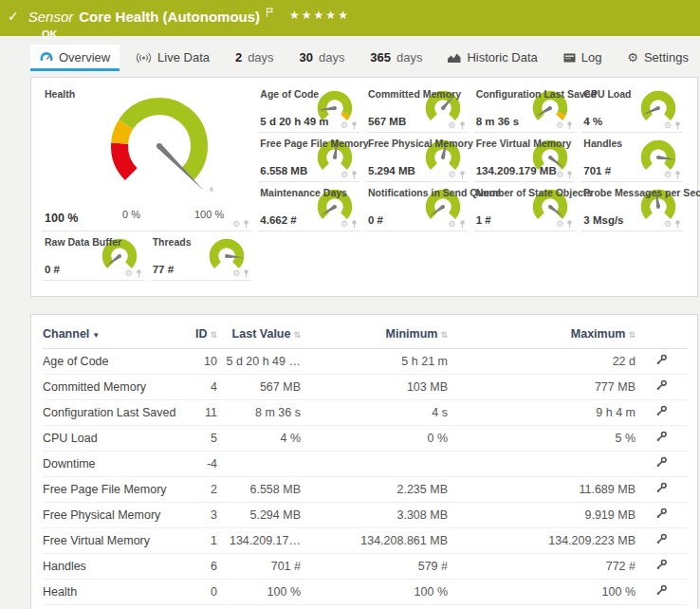 This screenshot has height=609, width=700. Describe the element at coordinates (115, 541) in the screenshot. I see `channel-name: Free Virtual Memory` at that location.